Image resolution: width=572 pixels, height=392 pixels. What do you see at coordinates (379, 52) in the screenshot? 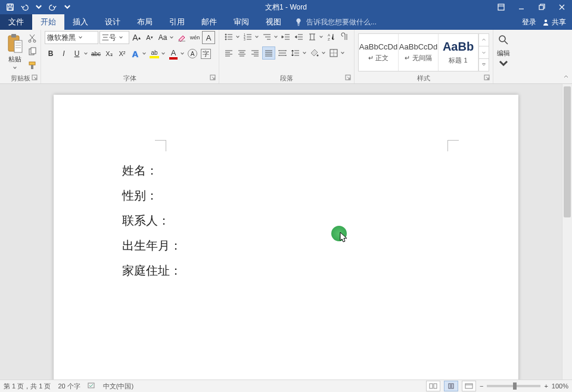
I see `style-normal: AaBbCcDd ↵ 正文` at bounding box center [379, 52].